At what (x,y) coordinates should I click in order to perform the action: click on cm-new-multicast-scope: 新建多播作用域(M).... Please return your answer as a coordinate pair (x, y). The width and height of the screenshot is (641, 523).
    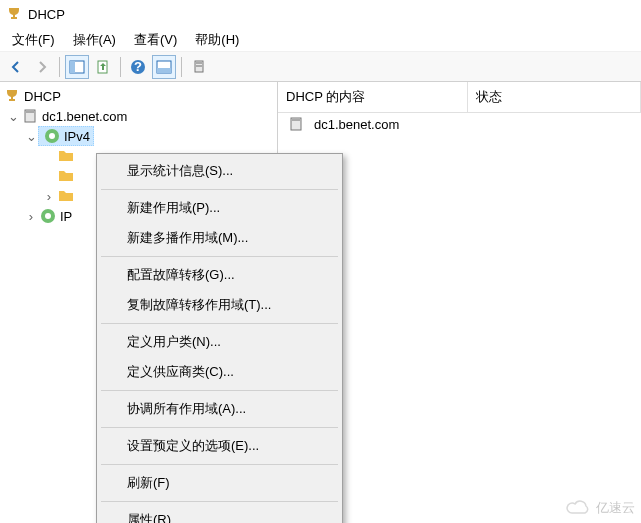
    Looking at the image, I should click on (220, 238).